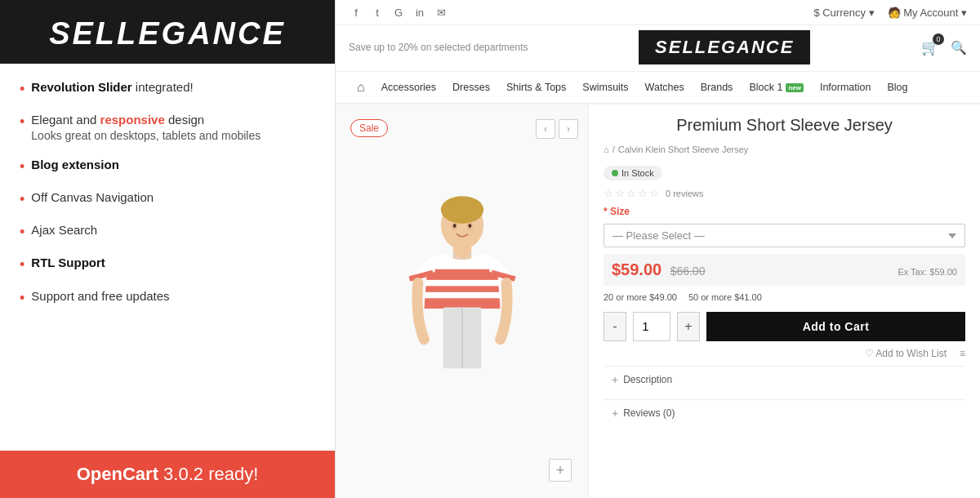 The image size is (980, 498). Describe the element at coordinates (167, 199) in the screenshot. I see `feature-off-canvas: • Off Canvas Navigation` at that location.